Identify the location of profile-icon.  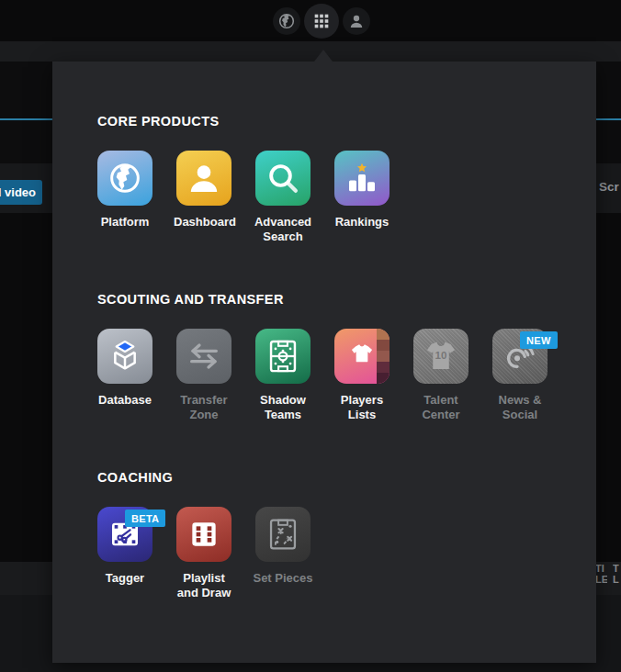
(356, 21).